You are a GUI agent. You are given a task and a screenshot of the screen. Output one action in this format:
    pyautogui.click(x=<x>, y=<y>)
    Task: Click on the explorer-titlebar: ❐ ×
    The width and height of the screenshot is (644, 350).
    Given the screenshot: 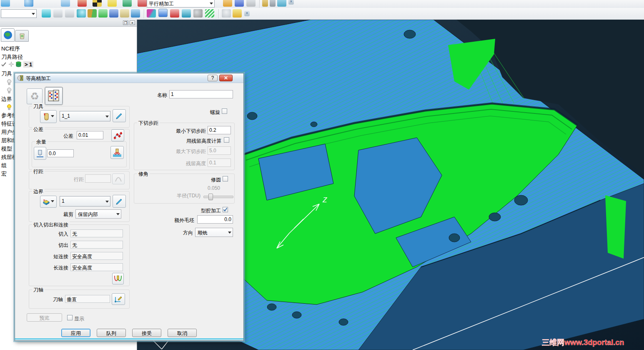 What is the action you would take?
    pyautogui.click(x=68, y=23)
    